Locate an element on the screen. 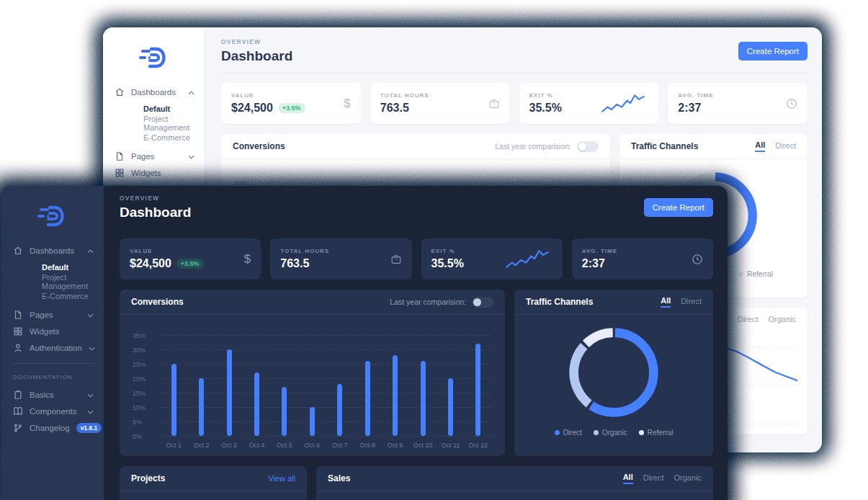 The width and height of the screenshot is (868, 500). stat-value: $24,500 is located at coordinates (151, 264).